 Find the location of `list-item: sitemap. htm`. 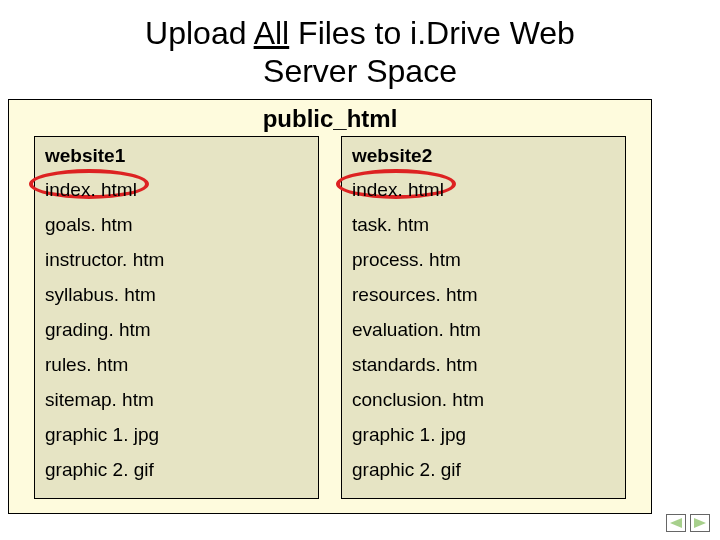

list-item: sitemap. htm is located at coordinates (176, 400).